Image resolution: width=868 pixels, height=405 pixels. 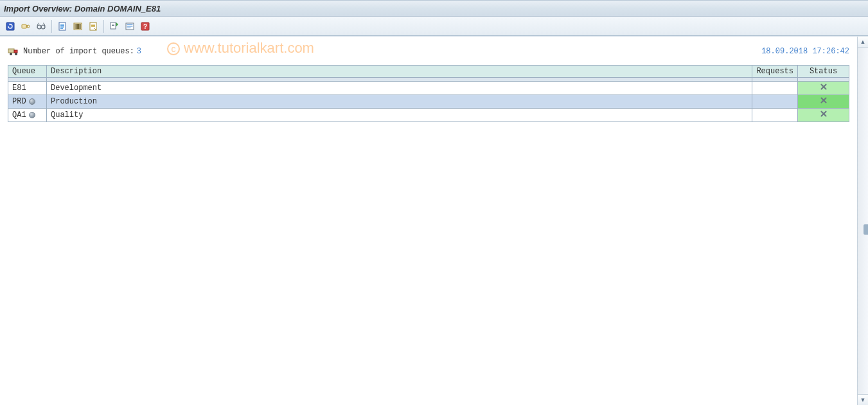 What do you see at coordinates (19, 102) in the screenshot?
I see `queue-id: PRD` at bounding box center [19, 102].